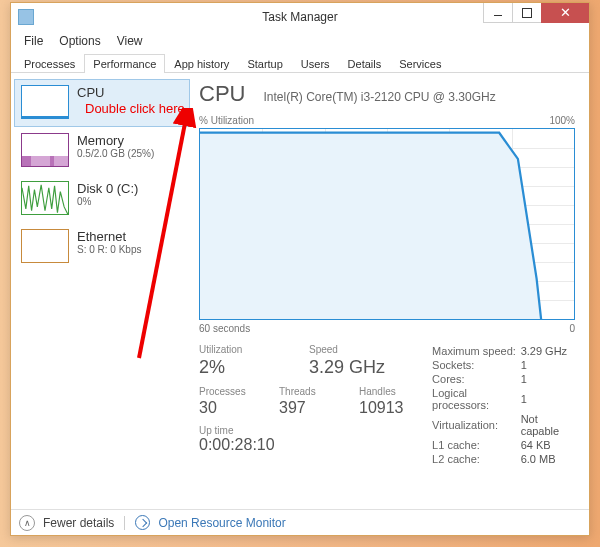 Image resolution: width=600 pixels, height=547 pixels. What do you see at coordinates (222, 94) in the screenshot?
I see `main-title: CPU` at bounding box center [222, 94].